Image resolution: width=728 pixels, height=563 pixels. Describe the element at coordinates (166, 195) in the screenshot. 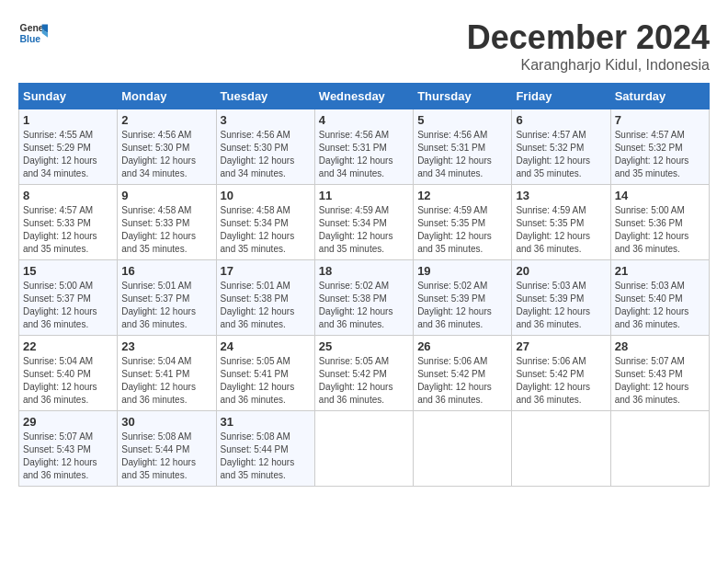

I see `day-number: 9` at that location.